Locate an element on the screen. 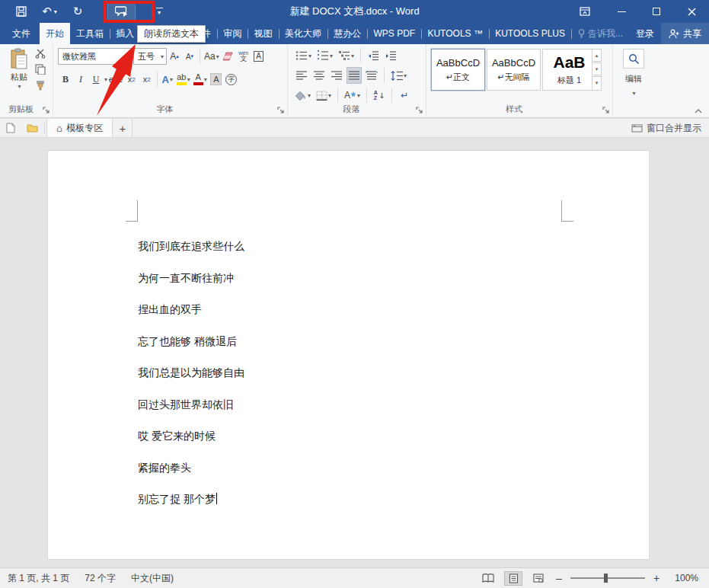  distribute-button is located at coordinates (372, 75).